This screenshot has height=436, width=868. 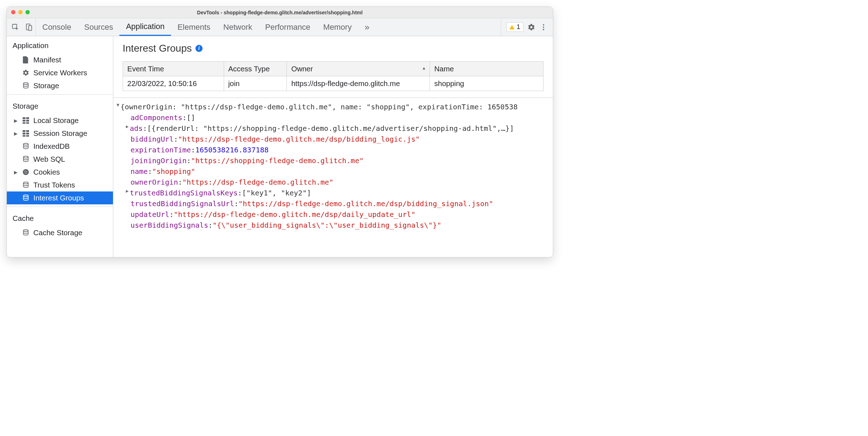 What do you see at coordinates (515, 27) in the screenshot?
I see `warnings-badge: 1` at bounding box center [515, 27].